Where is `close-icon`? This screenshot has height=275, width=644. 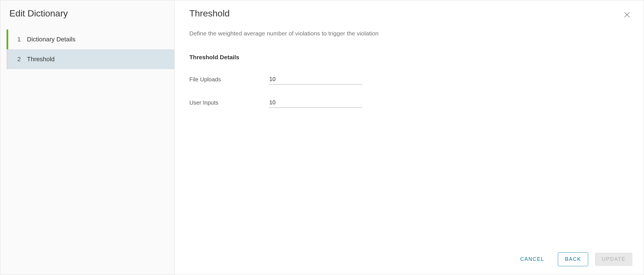
close-icon is located at coordinates (627, 15).